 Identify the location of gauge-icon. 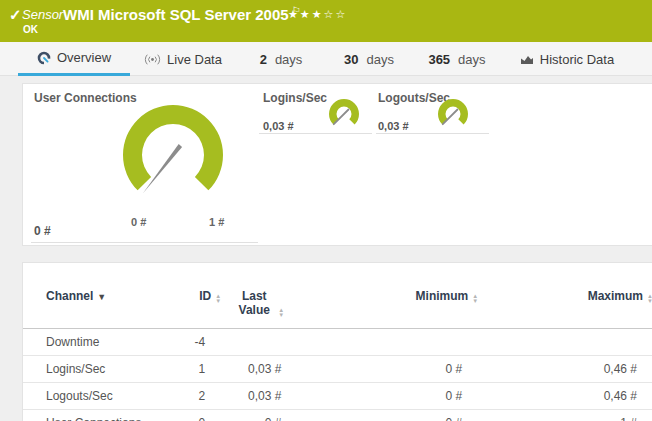
(44, 58).